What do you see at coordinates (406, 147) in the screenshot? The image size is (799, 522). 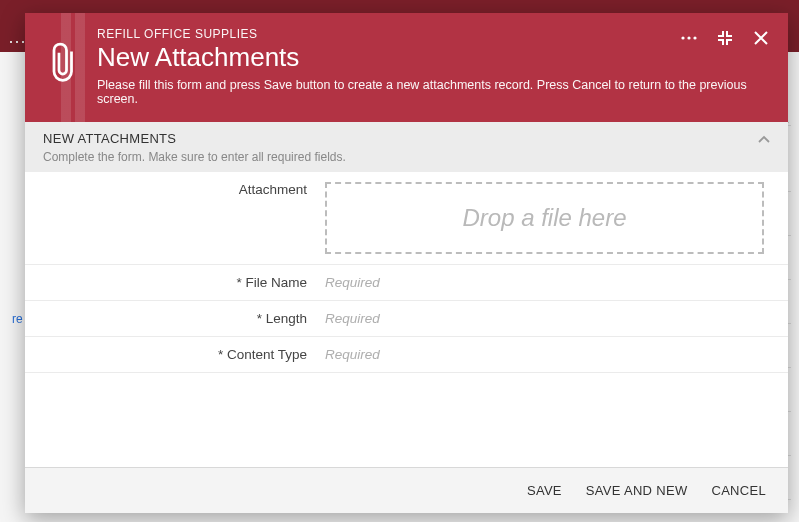 I see `form-section-header: NEW ATTACHMENTS Complete the form. Make …` at bounding box center [406, 147].